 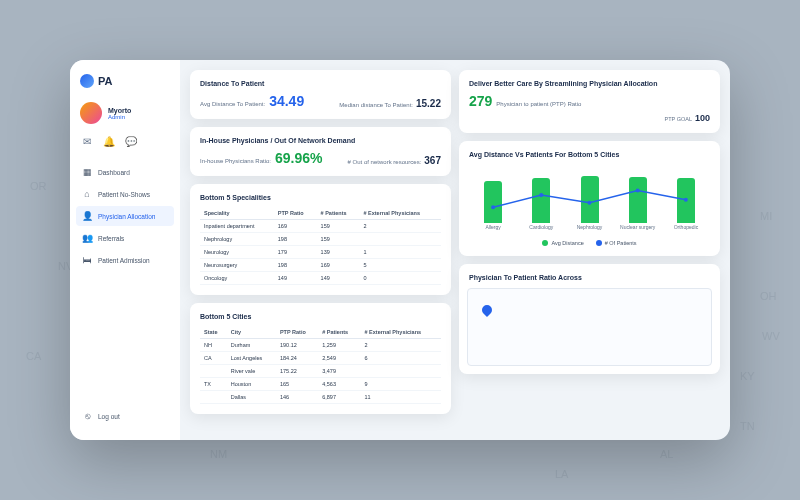 What do you see at coordinates (125, 294) in the screenshot?
I see `nav: ▦Dashboard ⌂Patient No-Shows 👤Physician …` at bounding box center [125, 294].